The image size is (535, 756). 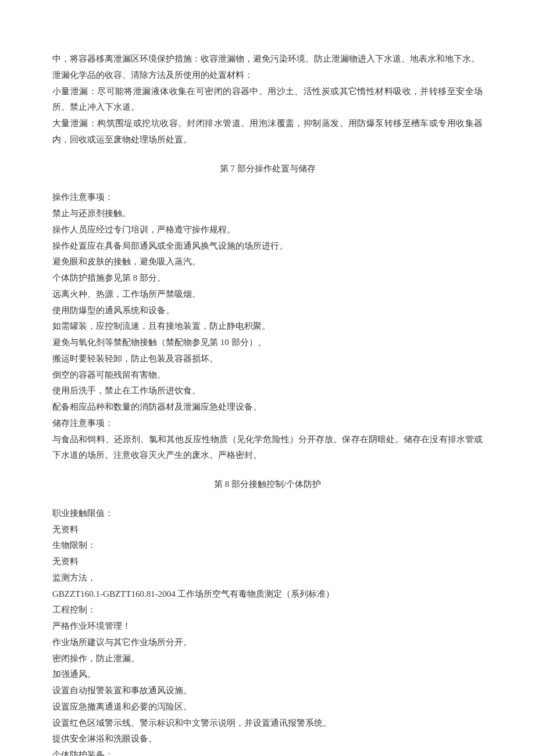 I want to click on s8-p8: 严格作业环境管理！, so click(x=268, y=626).